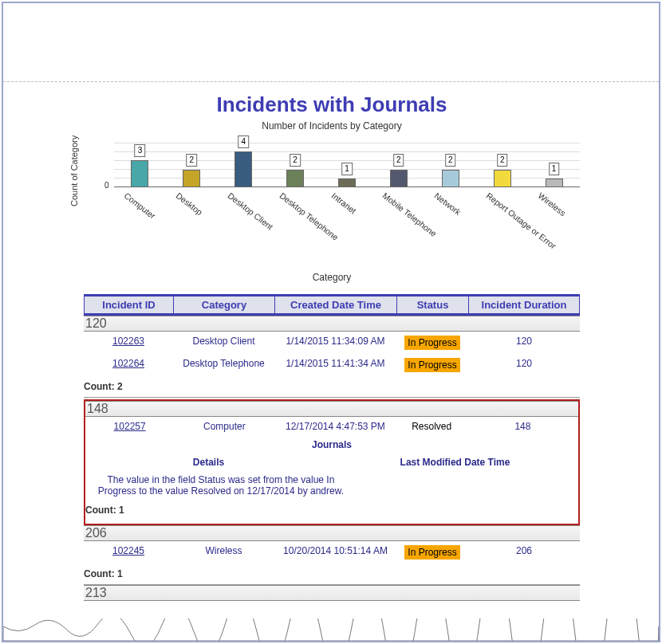 This screenshot has width=662, height=644. I want to click on cell-category: Desktop Telephone, so click(223, 365).